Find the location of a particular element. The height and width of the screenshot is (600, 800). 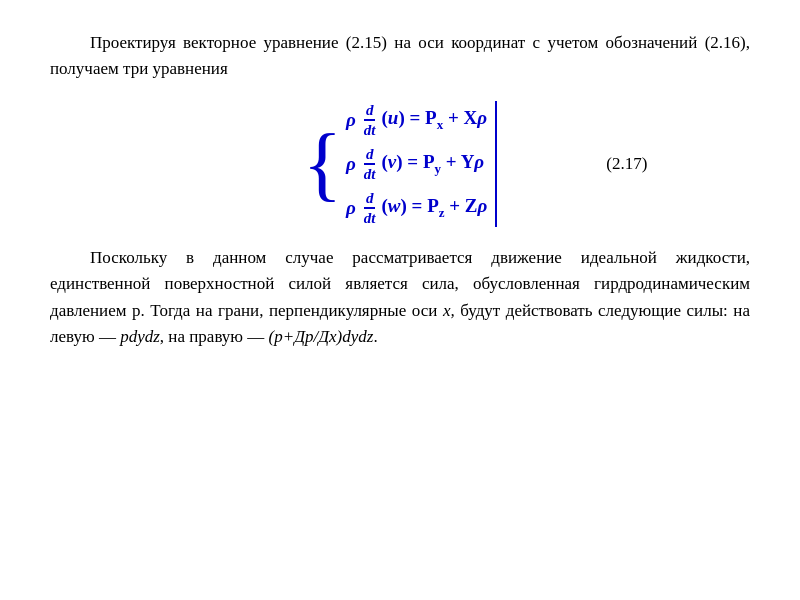

para2-axis: x, is located at coordinates (449, 310).